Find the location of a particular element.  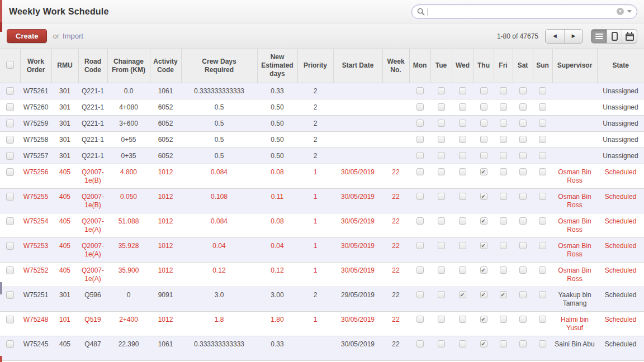

table-row: W75253405Q2007-1e(A)35.92810120.040.0413… is located at coordinates (322, 250).